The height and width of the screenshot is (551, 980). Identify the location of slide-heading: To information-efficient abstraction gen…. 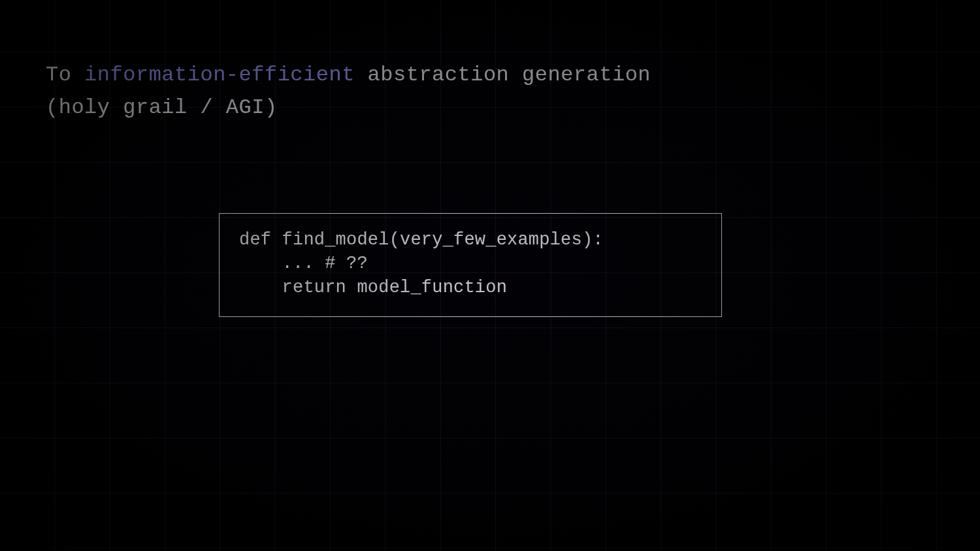
(348, 92).